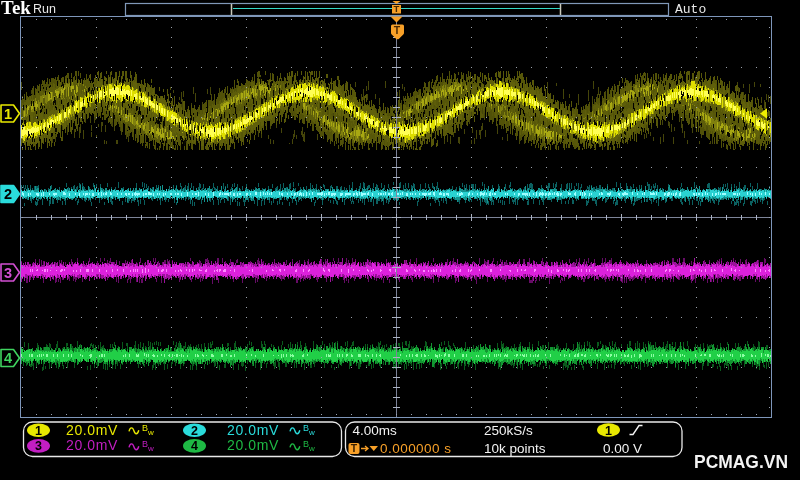 Image resolution: width=800 pixels, height=480 pixels. Describe the element at coordinates (376, 430) in the screenshot. I see `svg-text: 4.00ms` at that location.